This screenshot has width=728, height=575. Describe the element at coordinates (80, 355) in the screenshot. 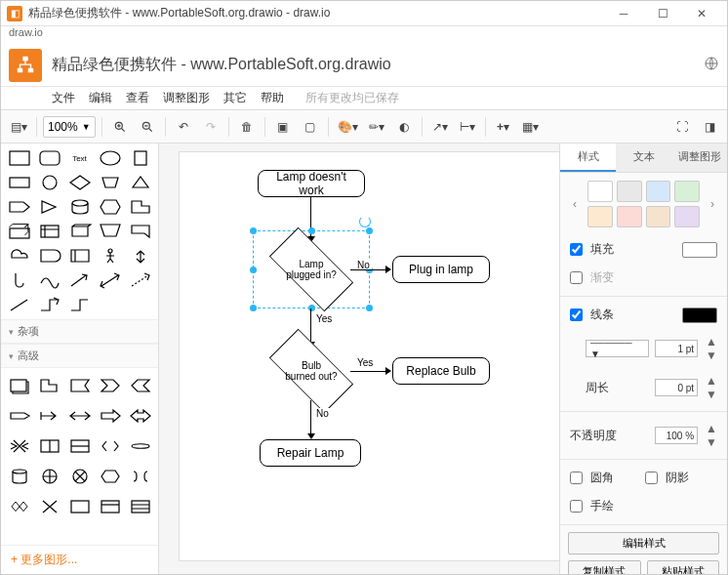

I see `category-advanced: 高级` at that location.